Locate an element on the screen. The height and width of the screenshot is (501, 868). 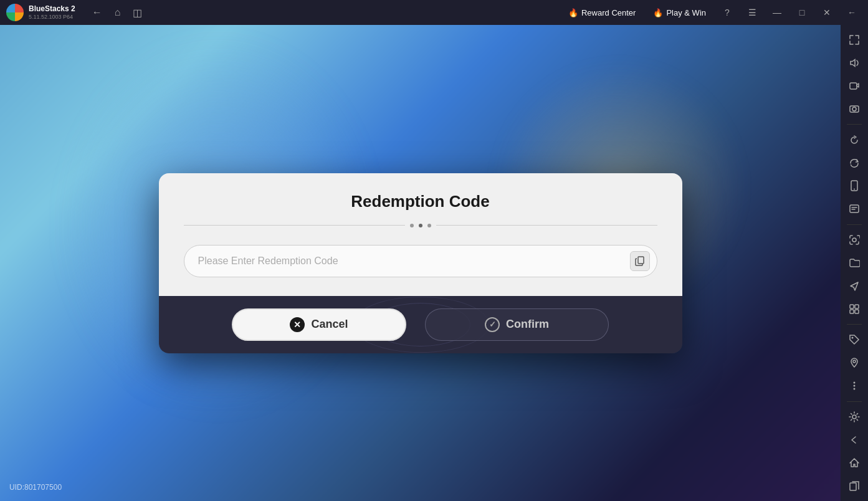
redemption-code-input is located at coordinates (421, 261).